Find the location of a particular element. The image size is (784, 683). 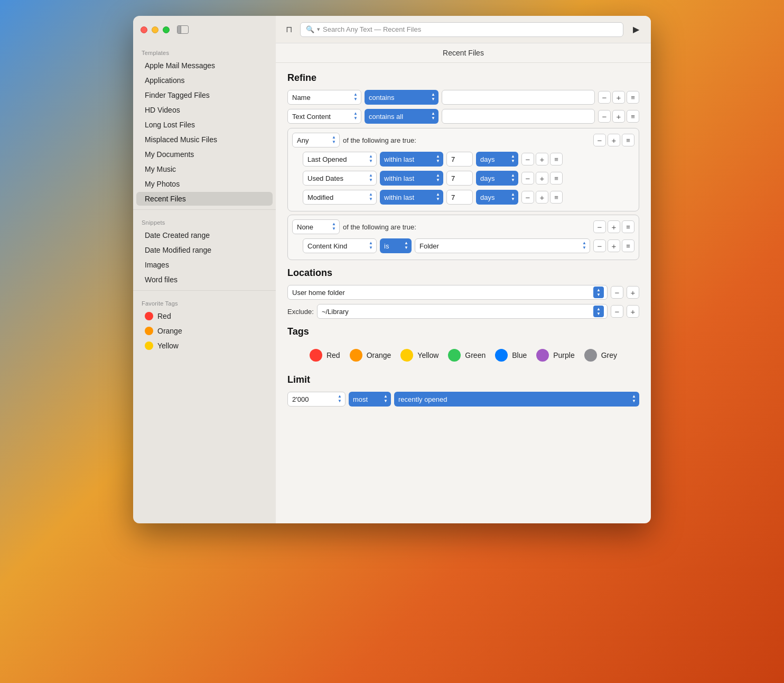

sidebar-item-date-modified: Date Modified range is located at coordinates (204, 250).